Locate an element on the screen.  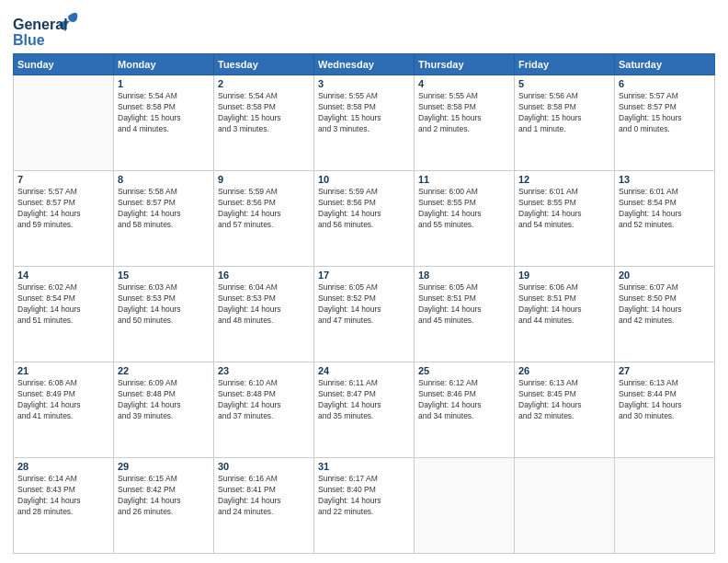
calendar-cell: 27Sunrise: 6:13 AM Sunset: 8:44 PM Dayli… is located at coordinates (665, 410).